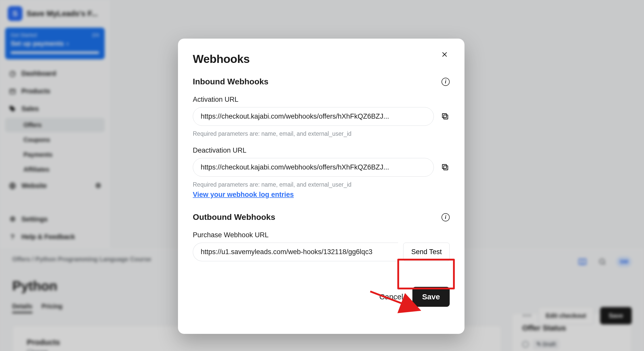 This screenshot has height=351, width=644. What do you see at coordinates (321, 185) in the screenshot?
I see `deactivation-hint: Required parameters are: name, email, an…` at bounding box center [321, 185].